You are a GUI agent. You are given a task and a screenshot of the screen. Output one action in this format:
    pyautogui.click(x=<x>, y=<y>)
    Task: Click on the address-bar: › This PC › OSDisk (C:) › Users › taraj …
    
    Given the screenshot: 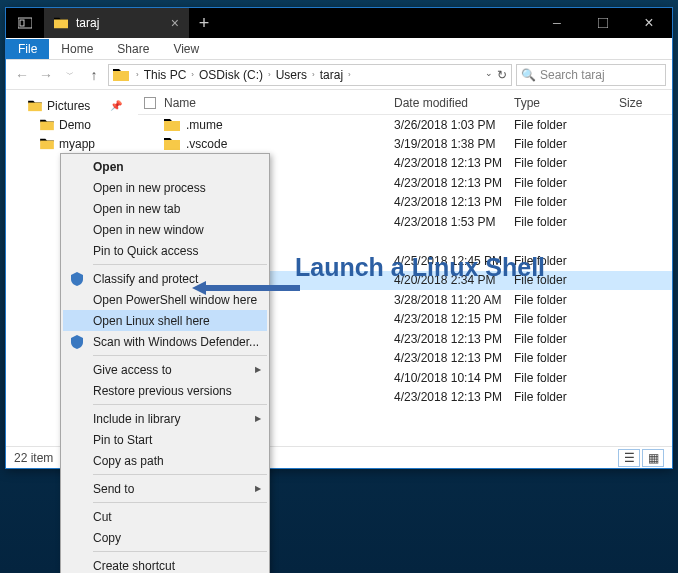 What is the action you would take?
    pyautogui.click(x=310, y=75)
    